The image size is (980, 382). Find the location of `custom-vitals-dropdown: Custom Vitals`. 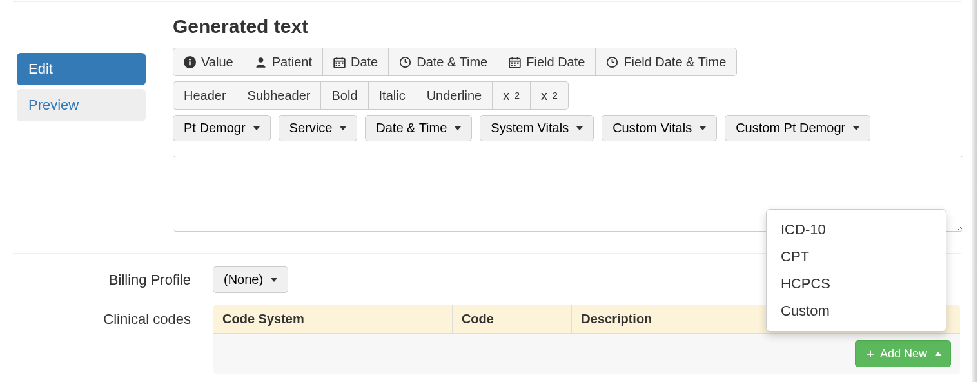

custom-vitals-dropdown: Custom Vitals is located at coordinates (659, 128).